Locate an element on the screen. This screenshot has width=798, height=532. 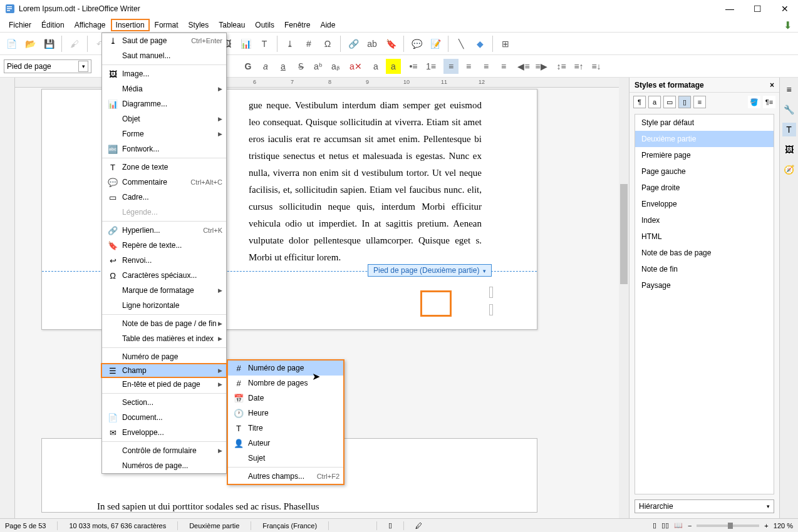
open-button: 📂 is located at coordinates (30, 44).